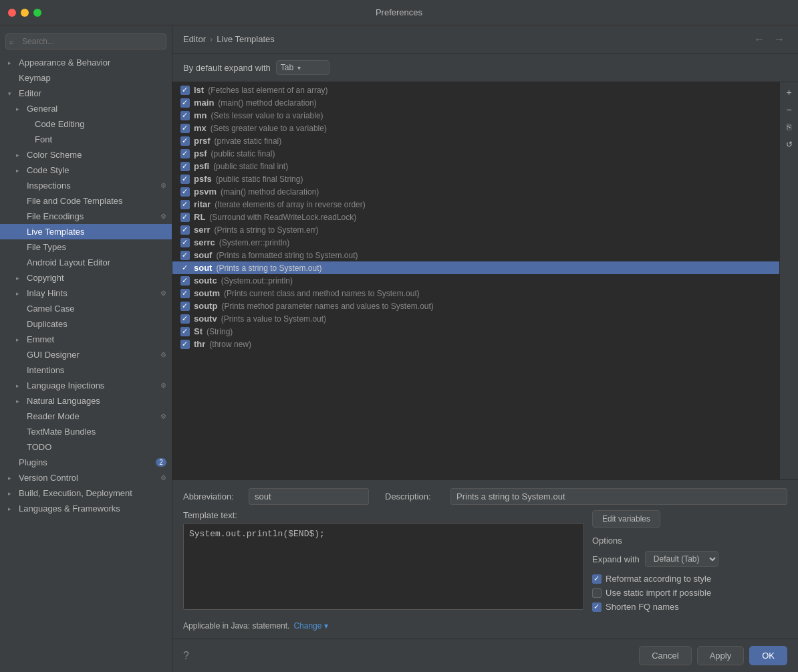 The image size is (798, 672). What do you see at coordinates (476, 344) in the screenshot?
I see `template-row: thr (throw new)` at bounding box center [476, 344].